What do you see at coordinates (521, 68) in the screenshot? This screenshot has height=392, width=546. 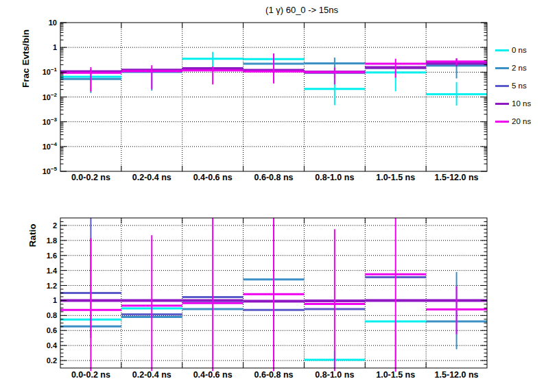 I see `legend-entry-2ns: 2 ns` at bounding box center [521, 68].